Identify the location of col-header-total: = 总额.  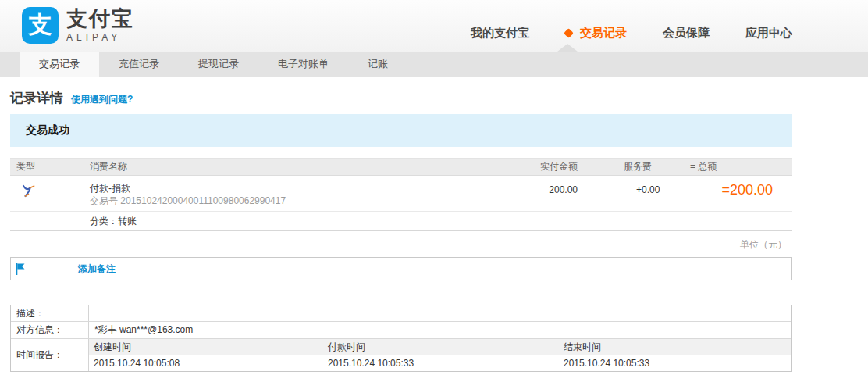
(739, 167).